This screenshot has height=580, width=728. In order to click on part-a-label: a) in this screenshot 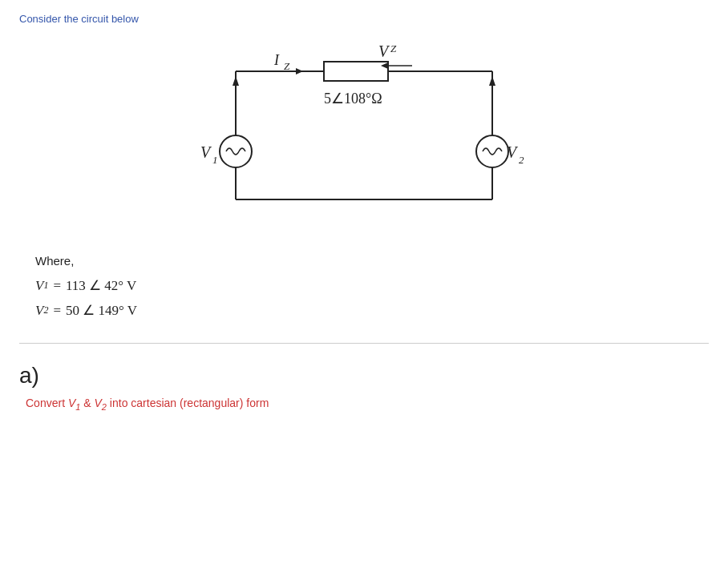, I will do `click(364, 376)`.